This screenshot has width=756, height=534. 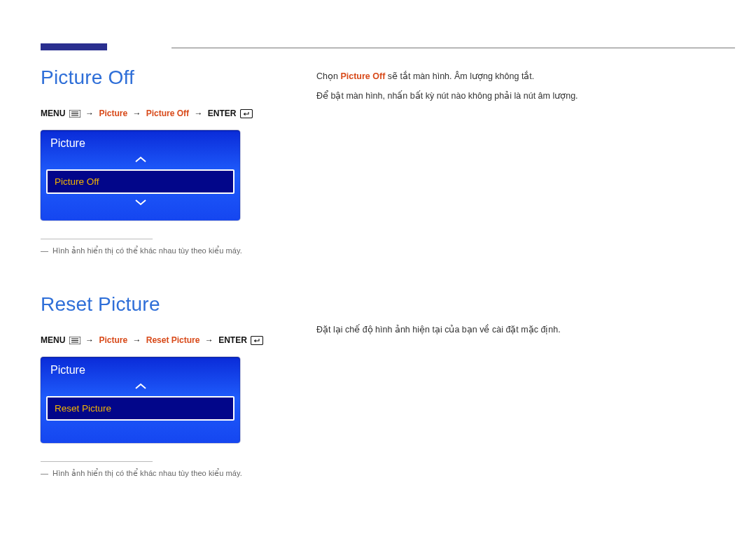 What do you see at coordinates (512, 87) in the screenshot?
I see `description-picture-off: Chọn Picture Off sẽ tắt màn hình. Âm lượ…` at bounding box center [512, 87].